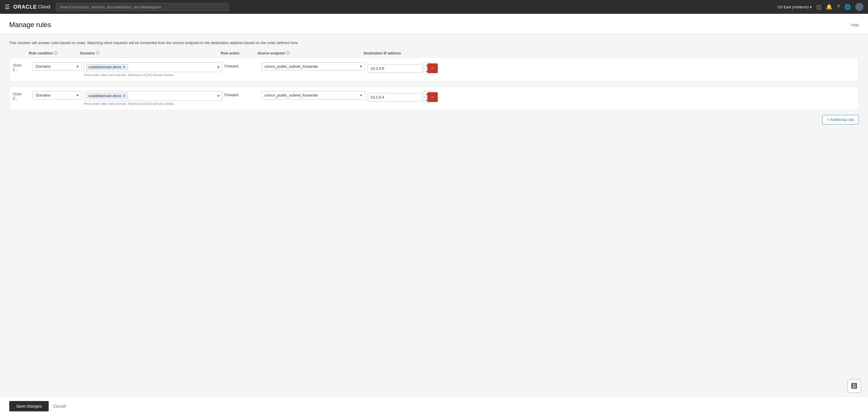 The height and width of the screenshot is (416, 868). What do you see at coordinates (57, 67) in the screenshot?
I see `rule-condition-cell-1: Domains ▼` at bounding box center [57, 67].